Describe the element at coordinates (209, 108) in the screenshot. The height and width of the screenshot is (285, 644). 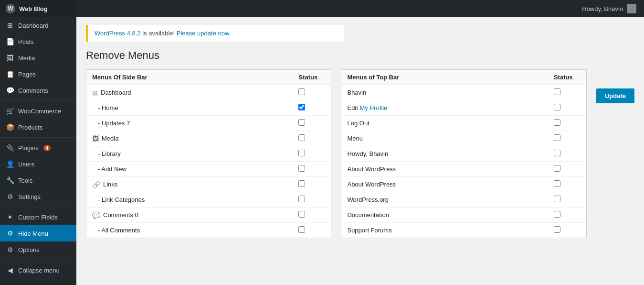
I see `table-row: - Home` at that location.